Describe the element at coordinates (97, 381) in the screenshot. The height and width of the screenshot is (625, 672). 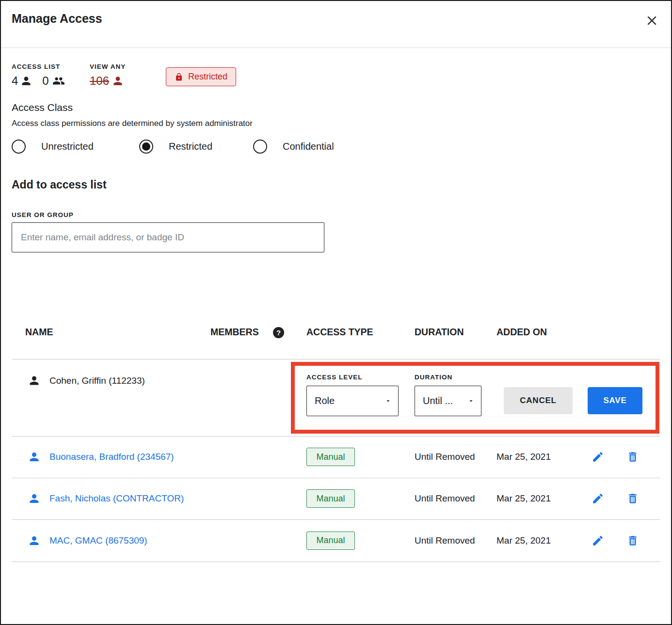
I see `member-name: Cohen, Griffin (112233)` at that location.